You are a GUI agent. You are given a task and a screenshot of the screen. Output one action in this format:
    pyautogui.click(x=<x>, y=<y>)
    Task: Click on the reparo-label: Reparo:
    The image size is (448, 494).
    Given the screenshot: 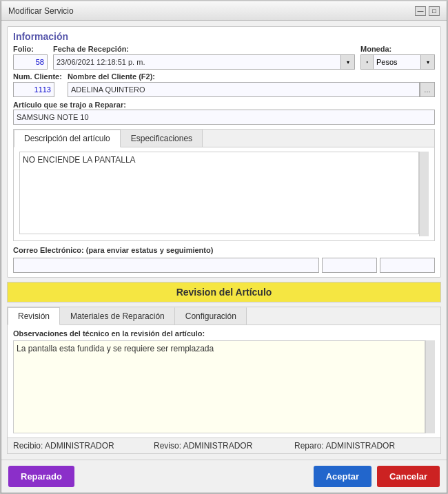 What is the action you would take?
    pyautogui.click(x=310, y=446)
    